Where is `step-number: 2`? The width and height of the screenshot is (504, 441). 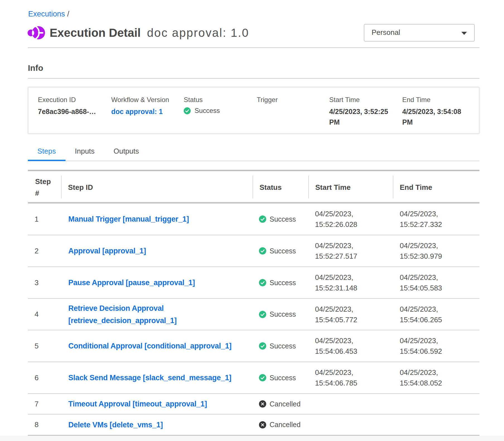 step-number: 2 is located at coordinates (45, 251).